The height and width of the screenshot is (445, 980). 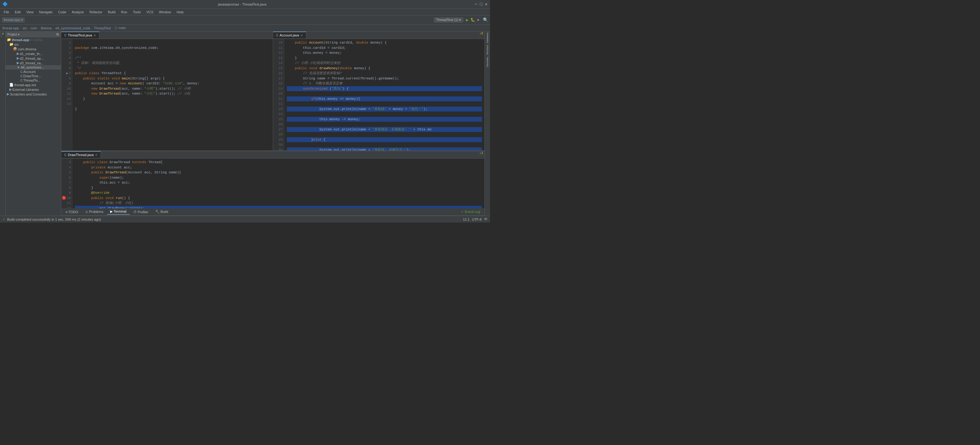 What do you see at coordinates (488, 62) in the screenshot?
I see `favorites-label: Favorites` at bounding box center [488, 62].